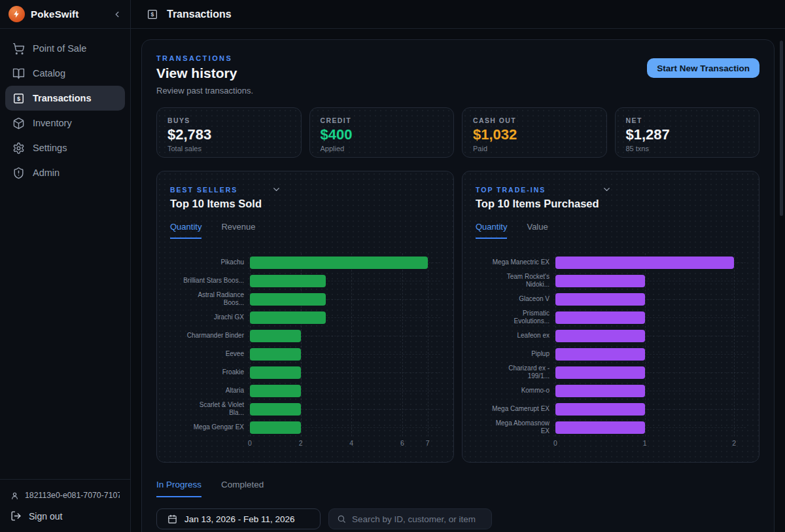 This screenshot has width=785, height=532. What do you see at coordinates (210, 409) in the screenshot?
I see `category-label: Scarlet & Violet Bla...` at bounding box center [210, 409].